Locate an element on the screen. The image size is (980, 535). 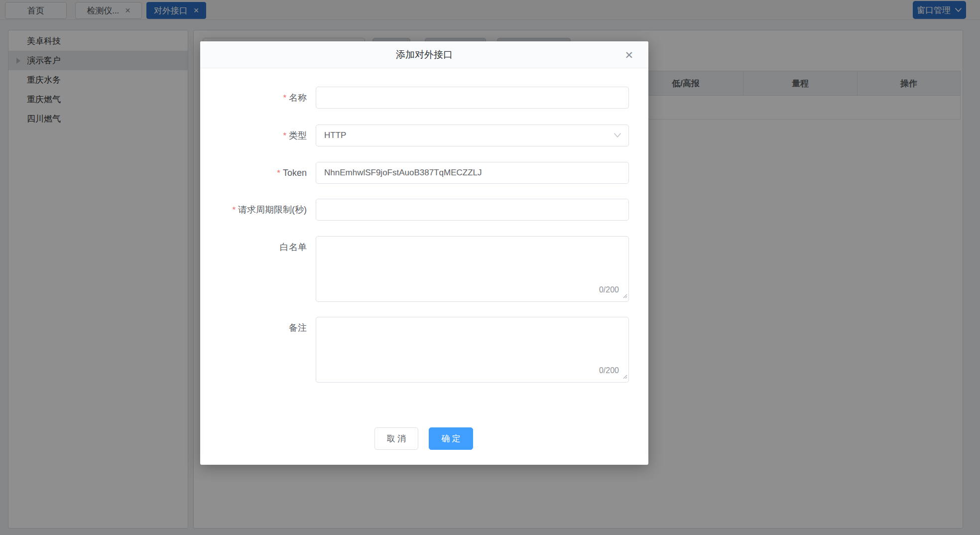
request-period-input is located at coordinates (472, 210).